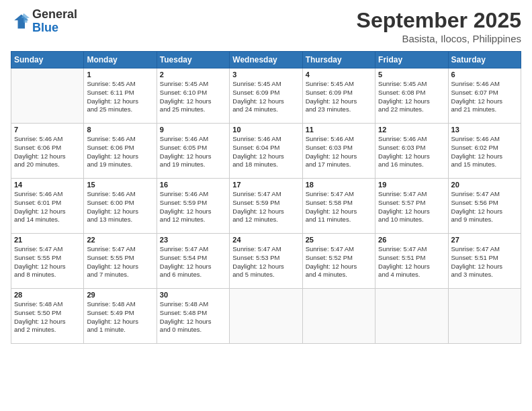  I want to click on calendar-cell: 15Sunrise: 5:46 AMSunset: 6:00 PMDayligh…, so click(120, 206).